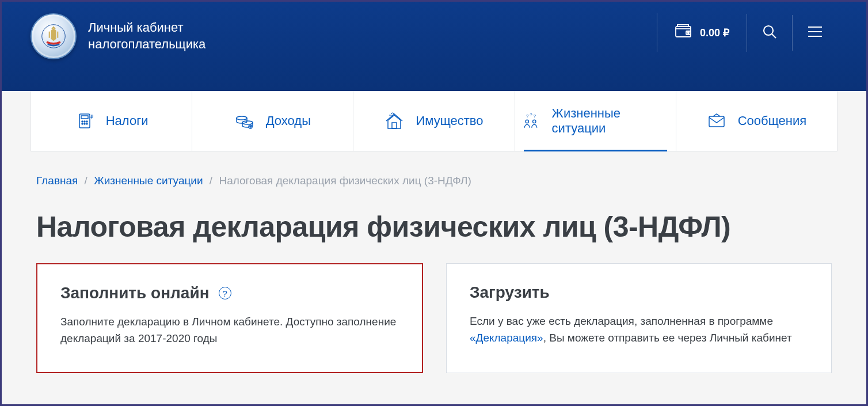  What do you see at coordinates (135, 293) in the screenshot?
I see `card-title-text: Заполнить онлайн` at bounding box center [135, 293].